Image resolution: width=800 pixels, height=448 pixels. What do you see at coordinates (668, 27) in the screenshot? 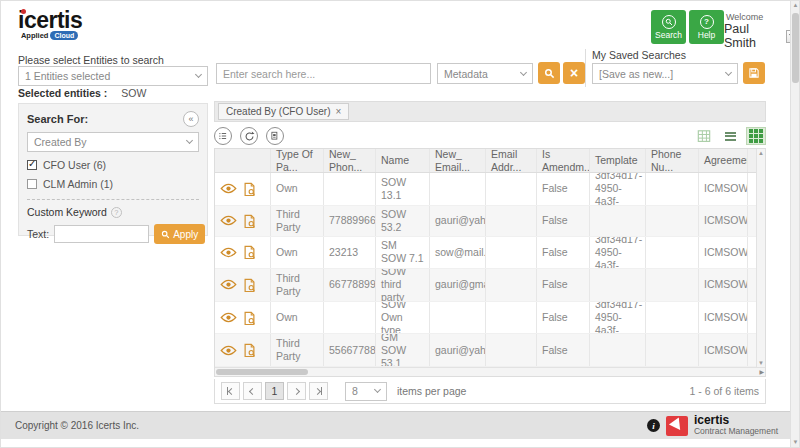
I see `search-nav-button: Search` at bounding box center [668, 27].